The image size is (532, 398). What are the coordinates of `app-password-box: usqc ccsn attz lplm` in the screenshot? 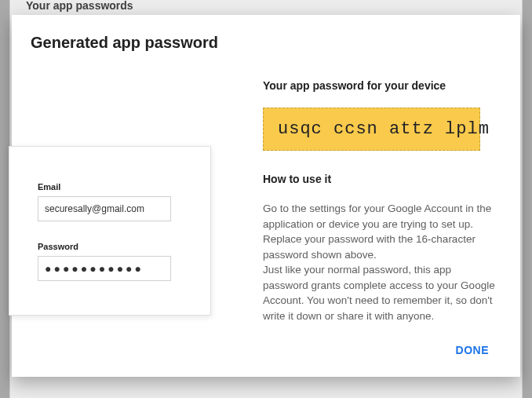 It's located at (372, 129).